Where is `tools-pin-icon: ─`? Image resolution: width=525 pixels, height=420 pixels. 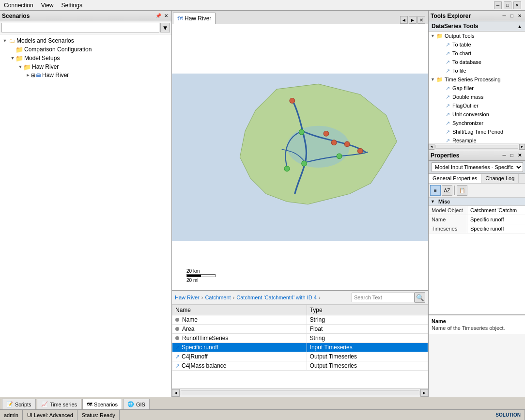 tools-pin-icon: ─ is located at coordinates (504, 16).